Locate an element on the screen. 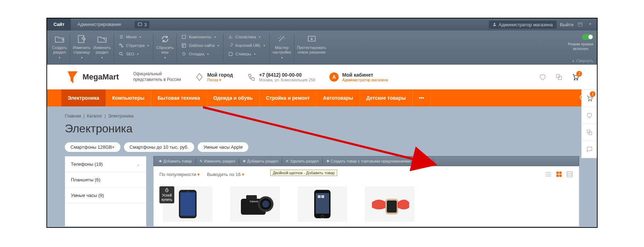 The height and width of the screenshot is (247, 644). ribbon-create-section: Создать раздел ▾ is located at coordinates (60, 47).